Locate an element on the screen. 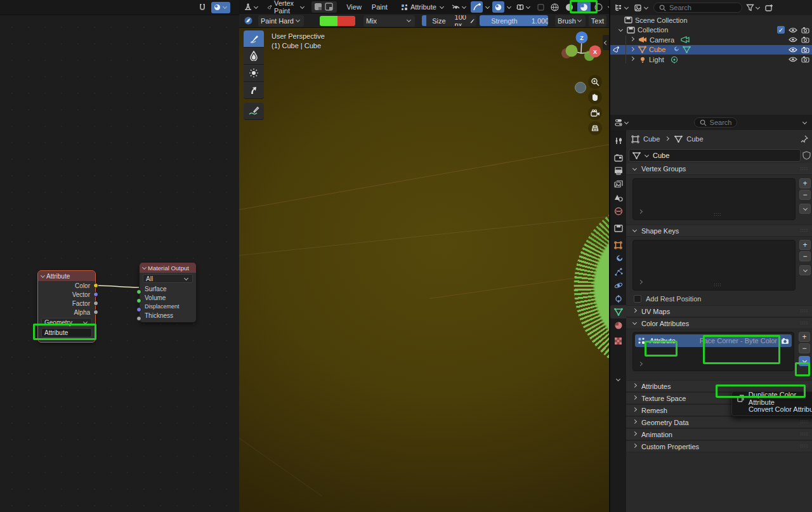 This screenshot has height=512, width=812. symmetry-dropdown is located at coordinates (524, 7).